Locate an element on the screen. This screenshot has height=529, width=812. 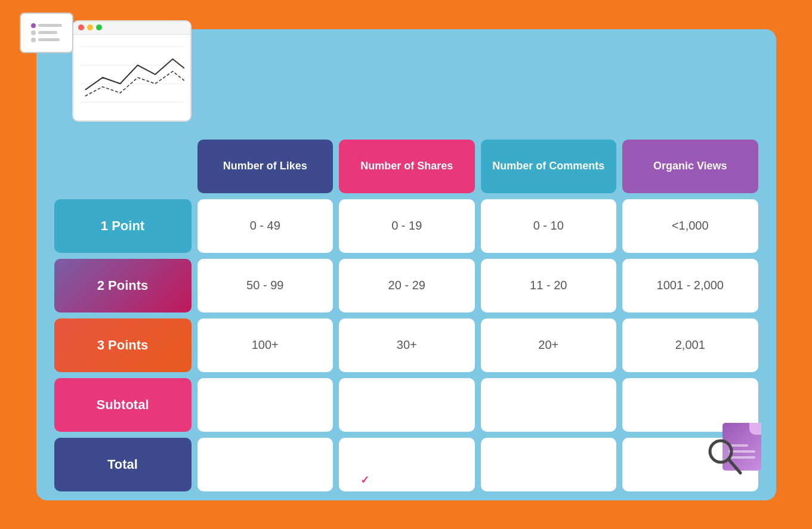
chart-window is located at coordinates (132, 71).